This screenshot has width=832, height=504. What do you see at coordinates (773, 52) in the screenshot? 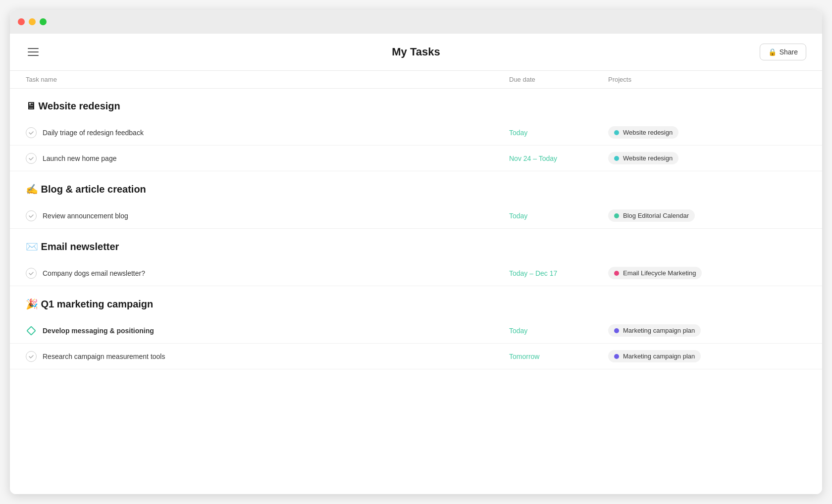
I see `lock-icon: 🔒` at bounding box center [773, 52].